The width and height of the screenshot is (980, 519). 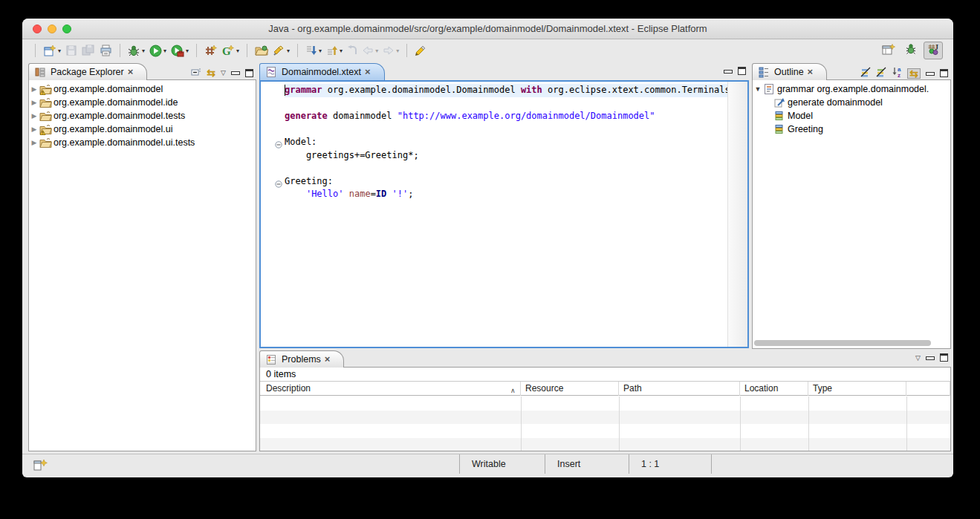 What do you see at coordinates (391, 50) in the screenshot?
I see `forward-button: ▾` at bounding box center [391, 50].